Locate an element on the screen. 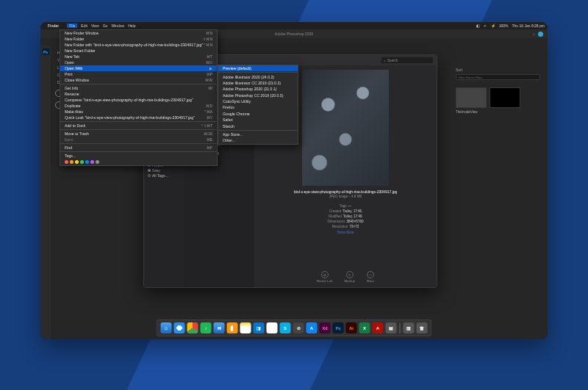  dock-app-skype: S is located at coordinates (285, 328).